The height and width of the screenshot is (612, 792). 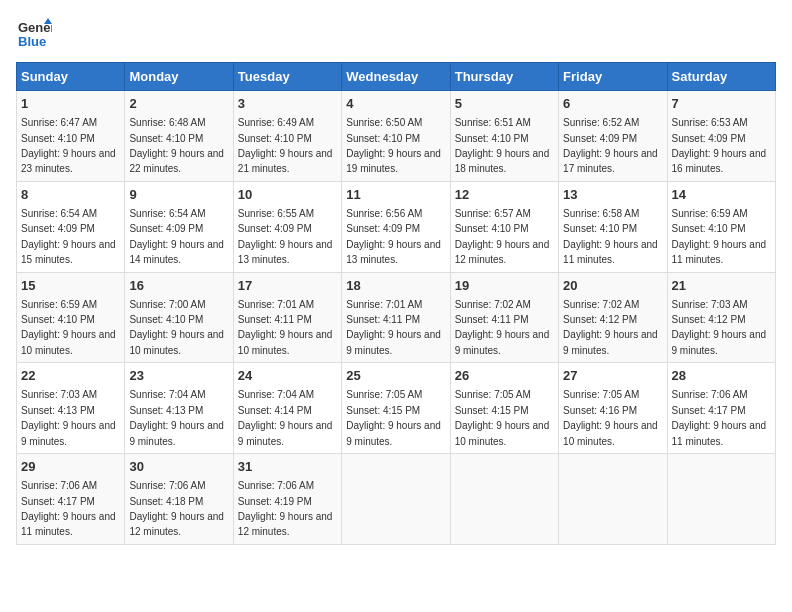 I want to click on calendar-cell: 16 Sunrise: 7:00 AMSunset: 4:10 PMDaylig…, so click(x=179, y=318).